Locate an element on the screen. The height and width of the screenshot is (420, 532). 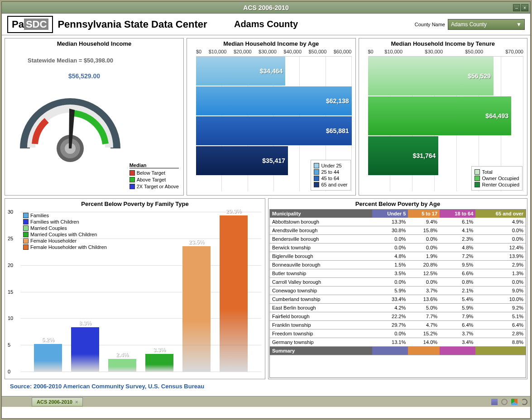
gauge-note: Statewide Median = $50,398.00 is located at coordinates (71, 61).